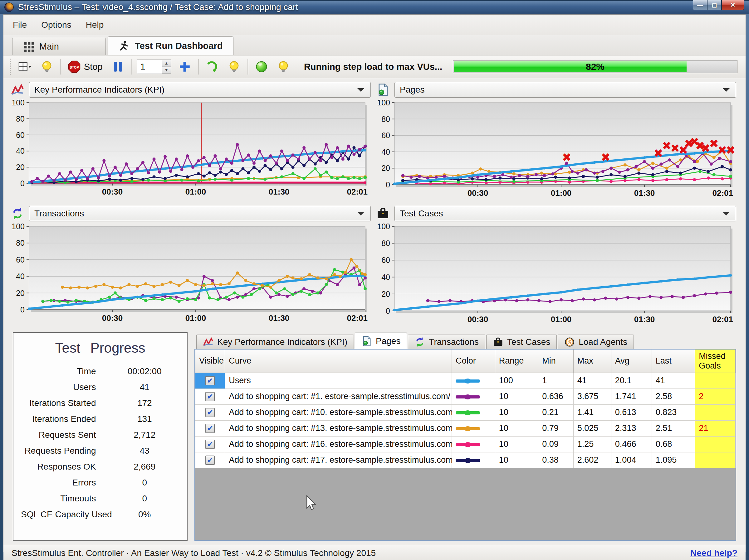 The image size is (749, 560). Describe the element at coordinates (473, 380) in the screenshot. I see `color-cell` at that location.